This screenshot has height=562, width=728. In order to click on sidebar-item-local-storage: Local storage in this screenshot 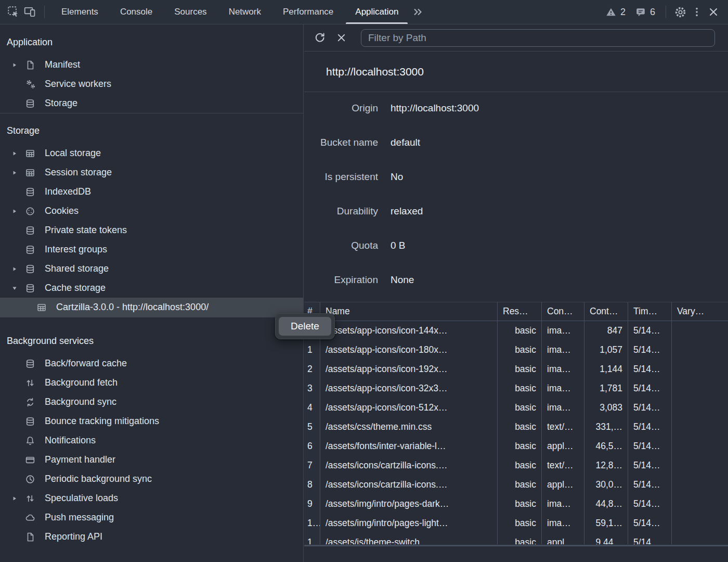, I will do `click(152, 153)`.